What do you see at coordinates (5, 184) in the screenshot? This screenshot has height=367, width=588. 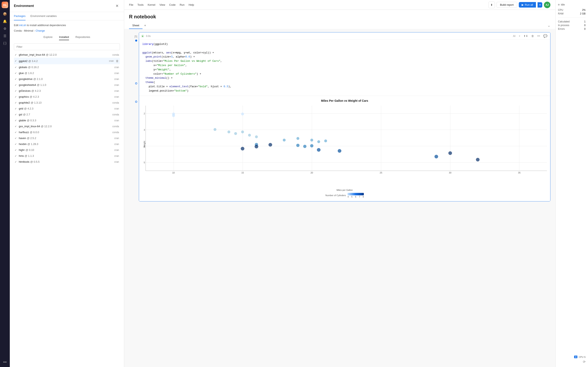 I see `icon-rail: DL 📦 🔔 ⚙ ☰ { } •••` at bounding box center [5, 184].